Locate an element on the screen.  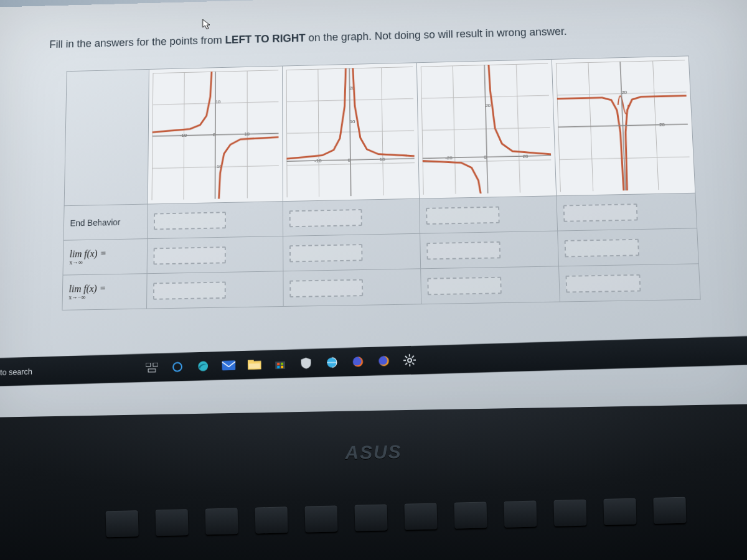
instructions-text: Fill in the answers for the points from … is located at coordinates (308, 39).